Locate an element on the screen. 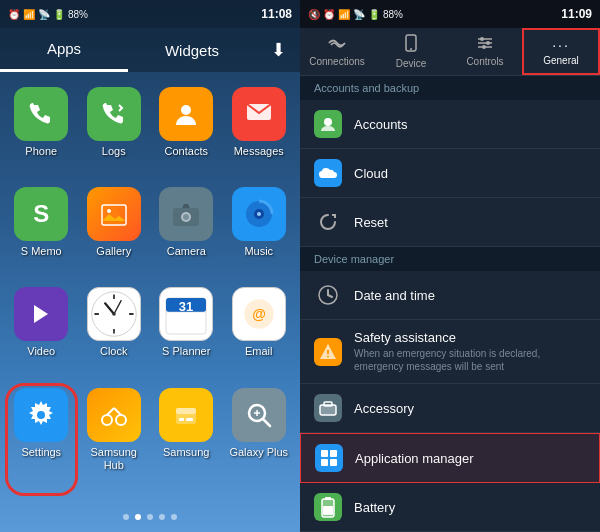  app-tabs: Apps Widgets ⬇ is located at coordinates (150, 50).